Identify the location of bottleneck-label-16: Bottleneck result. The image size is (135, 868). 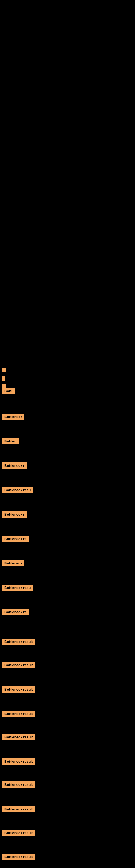
(18, 762).